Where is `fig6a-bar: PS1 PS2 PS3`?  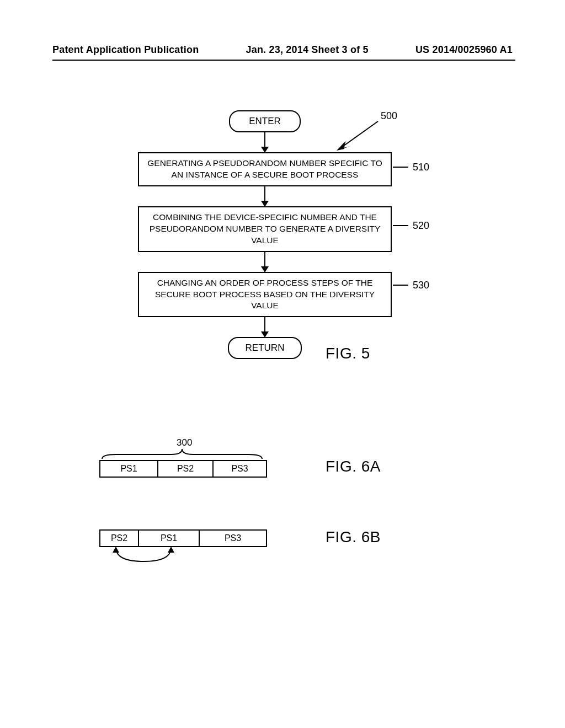
fig6a-bar: PS1 PS2 PS3 is located at coordinates (183, 469).